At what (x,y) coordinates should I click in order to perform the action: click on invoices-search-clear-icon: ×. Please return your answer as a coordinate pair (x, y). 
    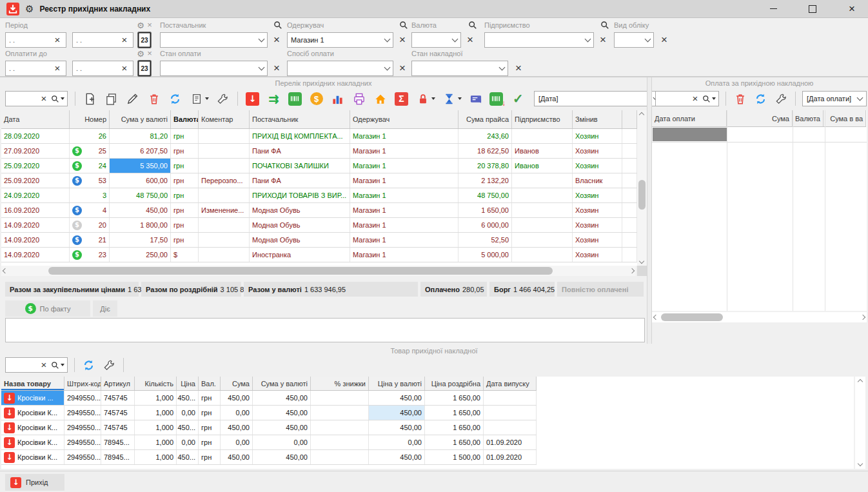
    Looking at the image, I should click on (44, 99).